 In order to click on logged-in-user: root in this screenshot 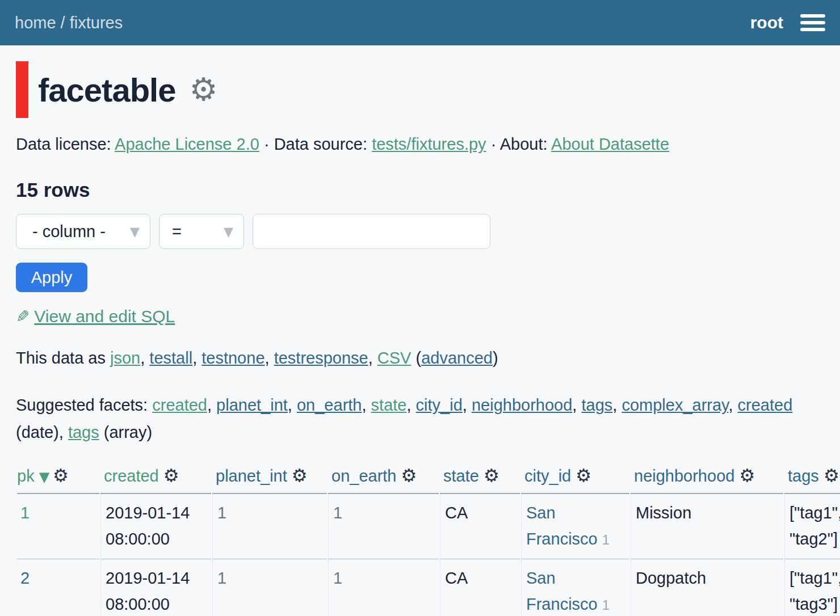, I will do `click(767, 23)`.